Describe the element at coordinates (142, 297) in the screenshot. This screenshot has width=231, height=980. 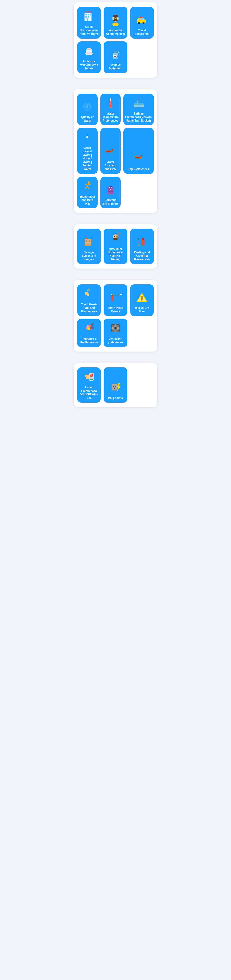
I see `wet-dry-icon` at that location.